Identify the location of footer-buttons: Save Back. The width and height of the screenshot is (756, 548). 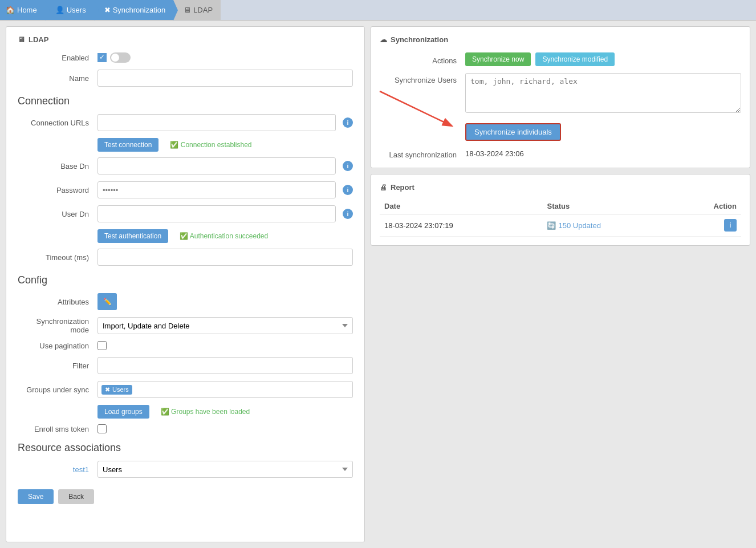
(185, 497).